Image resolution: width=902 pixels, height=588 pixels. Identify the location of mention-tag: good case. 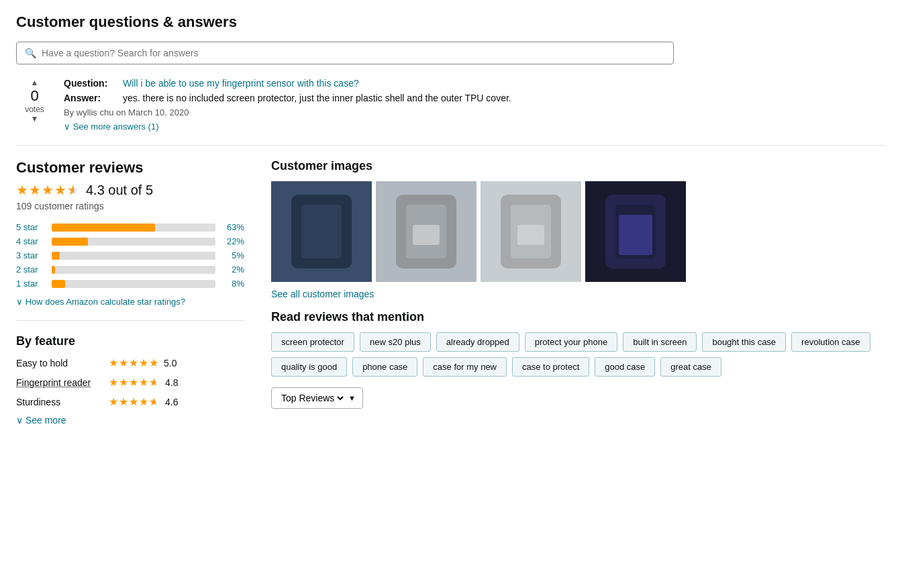
(625, 366).